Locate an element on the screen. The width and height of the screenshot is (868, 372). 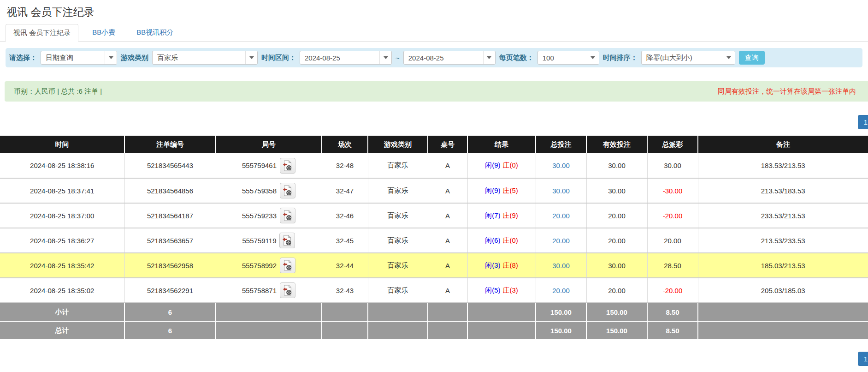
result-player: 闲(5) is located at coordinates (492, 290).